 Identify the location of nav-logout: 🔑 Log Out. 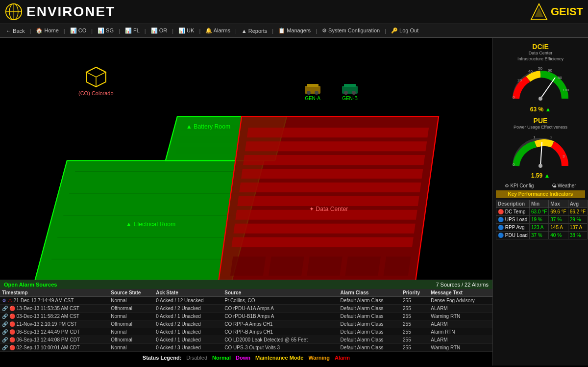
(405, 30).